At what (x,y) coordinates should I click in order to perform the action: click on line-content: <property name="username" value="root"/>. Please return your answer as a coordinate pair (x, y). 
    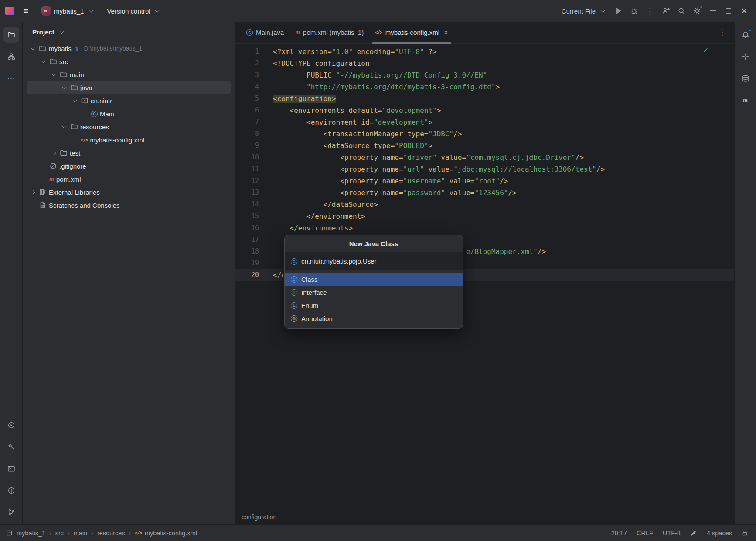
    Looking at the image, I should click on (387, 181).